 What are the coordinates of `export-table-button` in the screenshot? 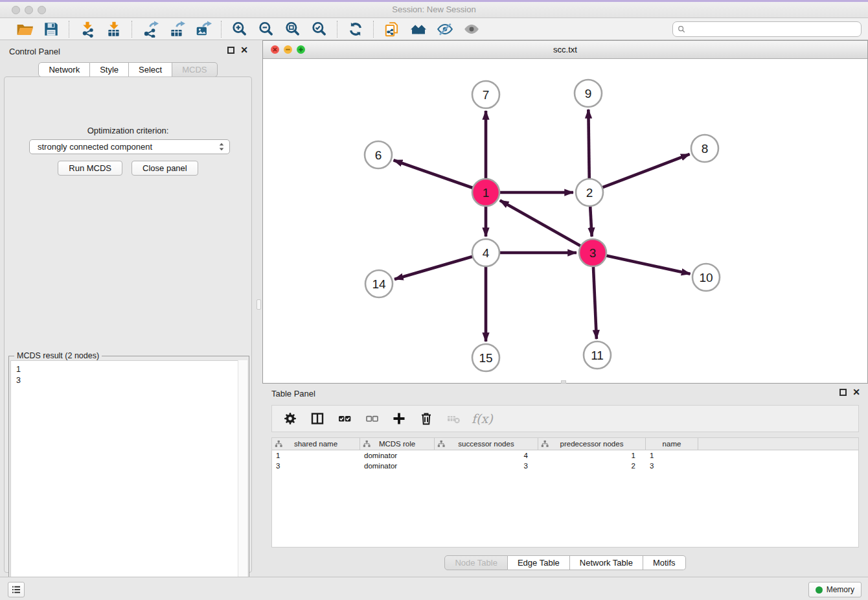 It's located at (176, 29).